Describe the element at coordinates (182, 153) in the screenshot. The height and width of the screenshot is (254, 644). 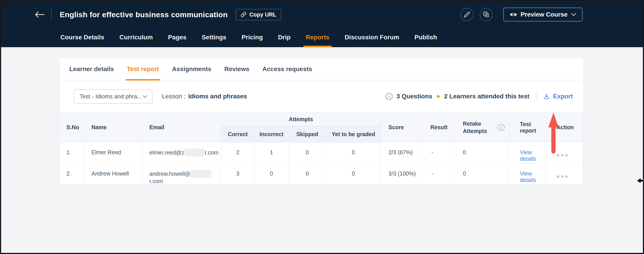
I see `cell-email: elmer.reed@zr.com` at that location.